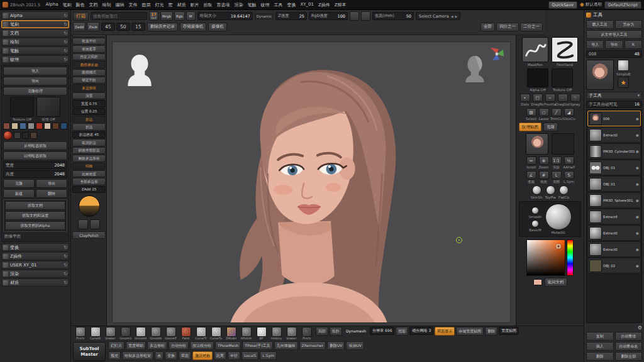 Image resolution: width=644 pixels, height=362 pixels. Describe the element at coordinates (438, 16) in the screenshot. I see `camera-select: Select Camera◀▶` at that location.